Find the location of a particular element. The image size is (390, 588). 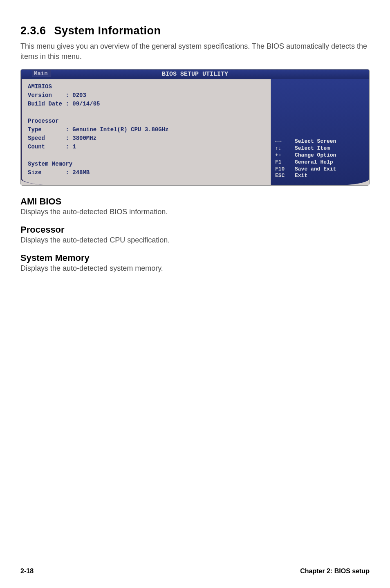

legend-label: Save and Exit is located at coordinates (316, 169).